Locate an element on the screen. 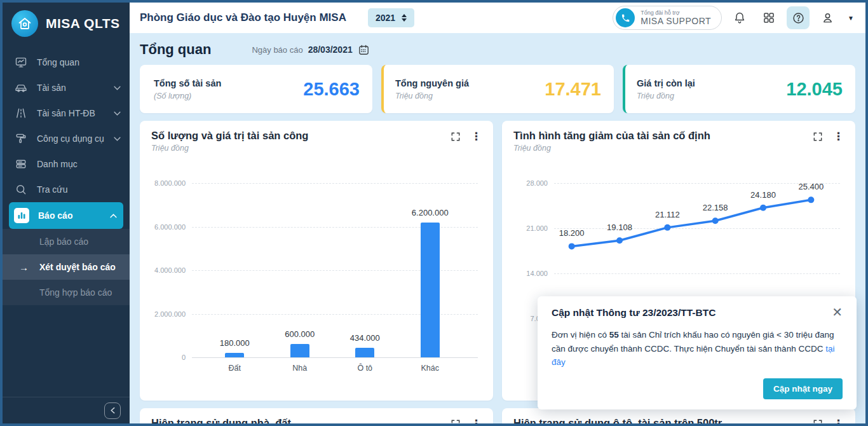 The height and width of the screenshot is (426, 868). x-axis-tick: Khác is located at coordinates (430, 368).